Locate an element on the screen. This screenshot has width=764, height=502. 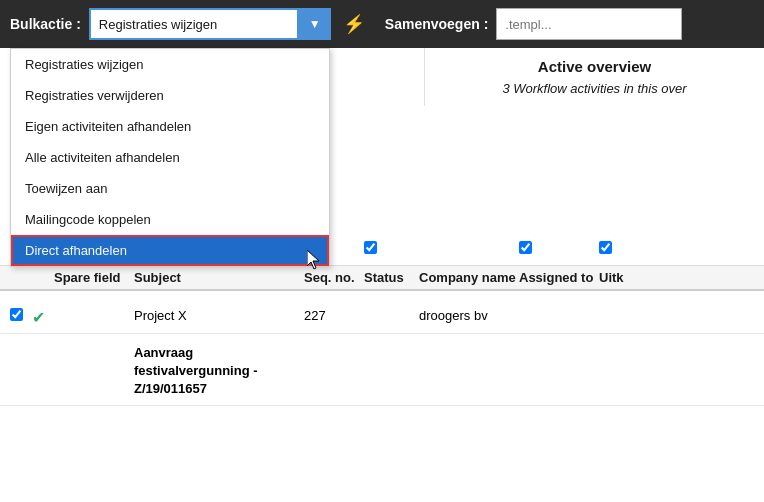
bulk-select-display: Registraties wijzigen is located at coordinates (194, 24).